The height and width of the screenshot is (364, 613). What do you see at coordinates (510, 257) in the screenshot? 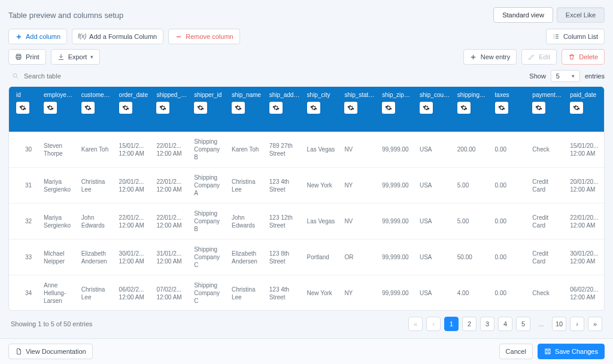
I see `cell: 0.00` at bounding box center [510, 257].